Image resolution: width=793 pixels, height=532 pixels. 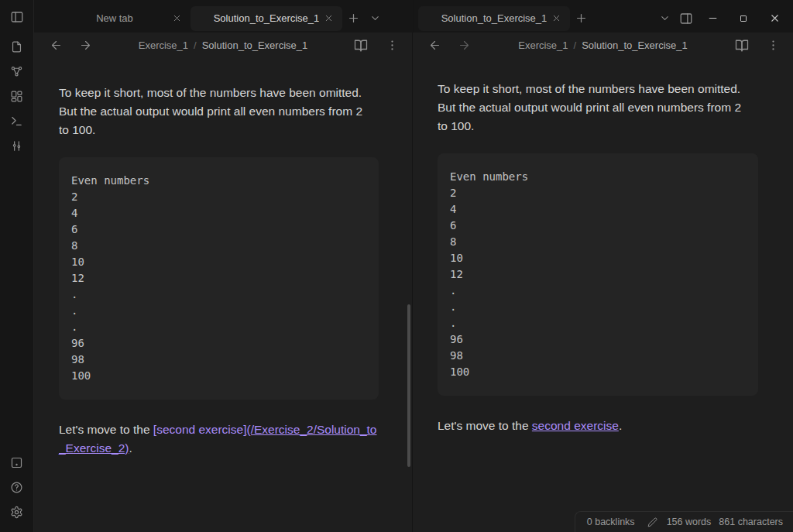 What do you see at coordinates (89, 89) in the screenshot?
I see `scrolled-text-fragment: .` at bounding box center [89, 89].